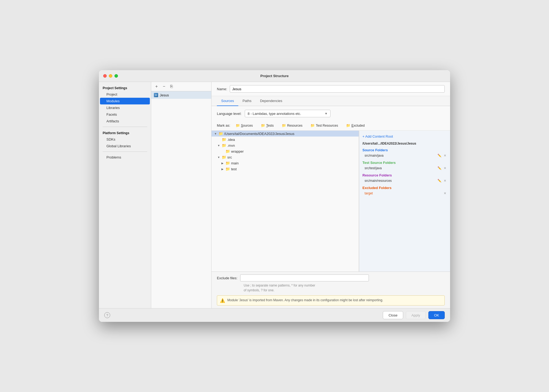 The height and width of the screenshot is (392, 549). Describe the element at coordinates (125, 115) in the screenshot. I see `sidebar-item-facets: Facets` at that location.